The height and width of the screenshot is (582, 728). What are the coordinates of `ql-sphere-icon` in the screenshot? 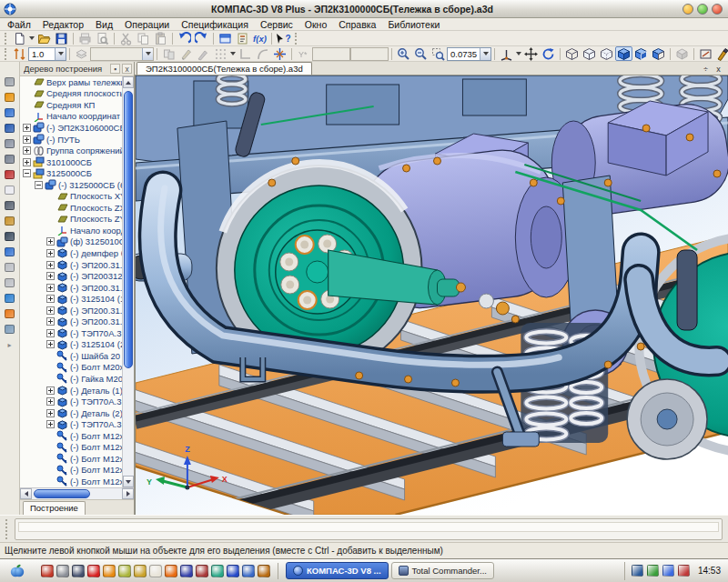 It's located at (171, 571).